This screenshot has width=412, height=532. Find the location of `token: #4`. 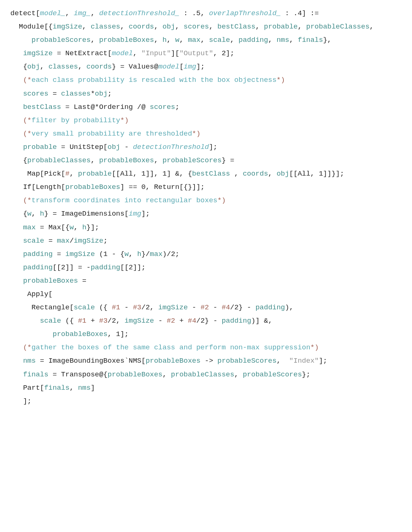

token: #4 is located at coordinates (226, 307).